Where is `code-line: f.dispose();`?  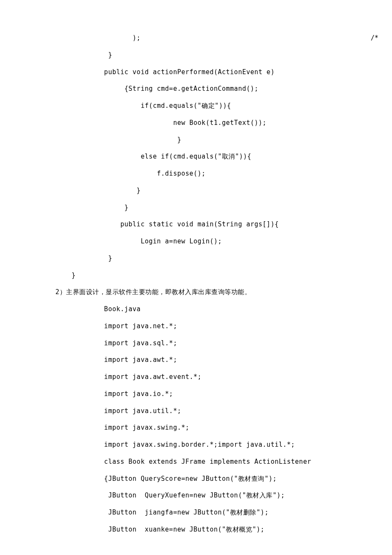 code-line: f.dispose(); is located at coordinates (196, 174).